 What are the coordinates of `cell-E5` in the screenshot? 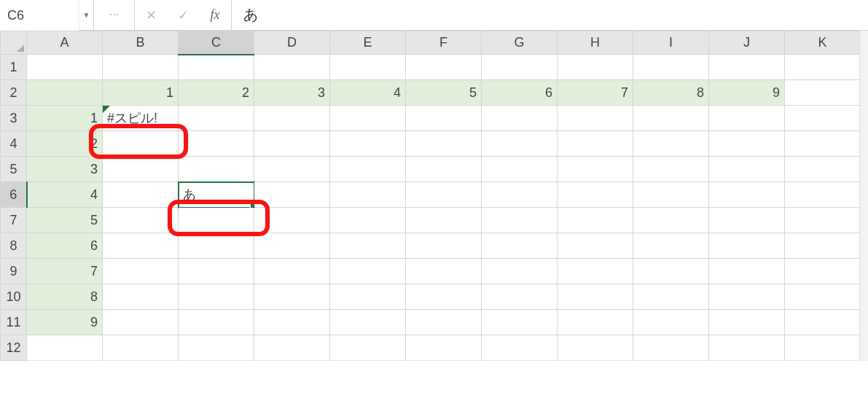 It's located at (368, 169).